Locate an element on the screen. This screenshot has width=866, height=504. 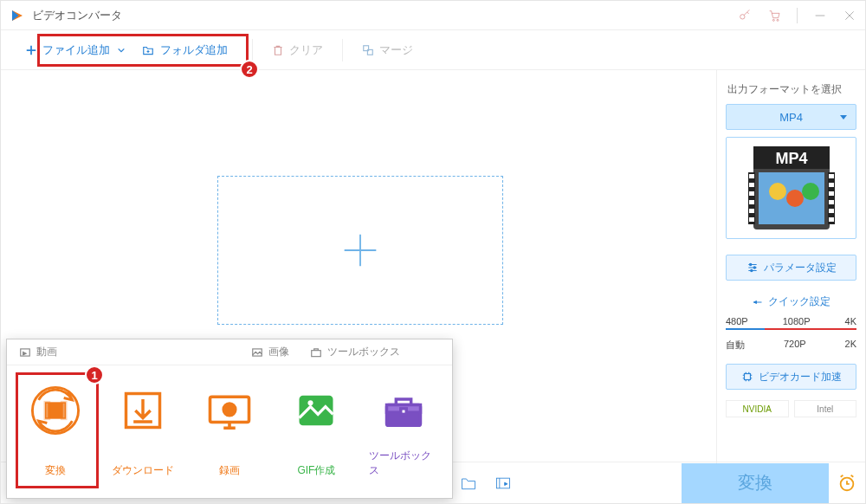
tab-video-label: 動画 is located at coordinates (47, 352).